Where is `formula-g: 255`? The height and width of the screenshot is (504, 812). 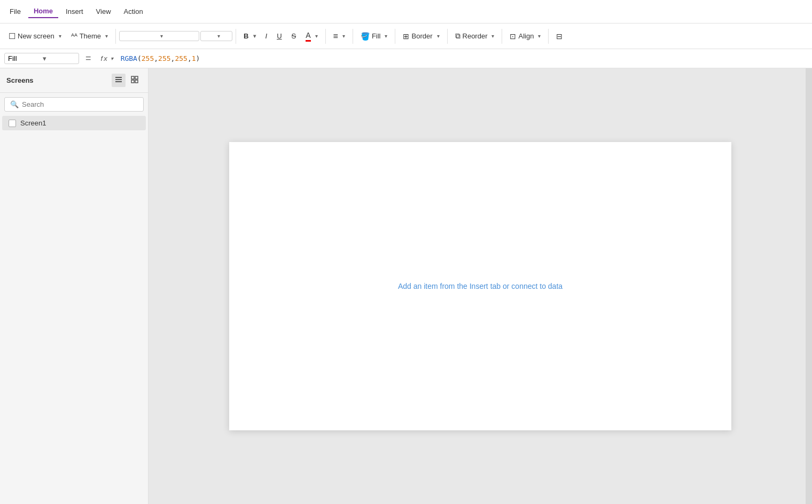 formula-g: 255 is located at coordinates (165, 59).